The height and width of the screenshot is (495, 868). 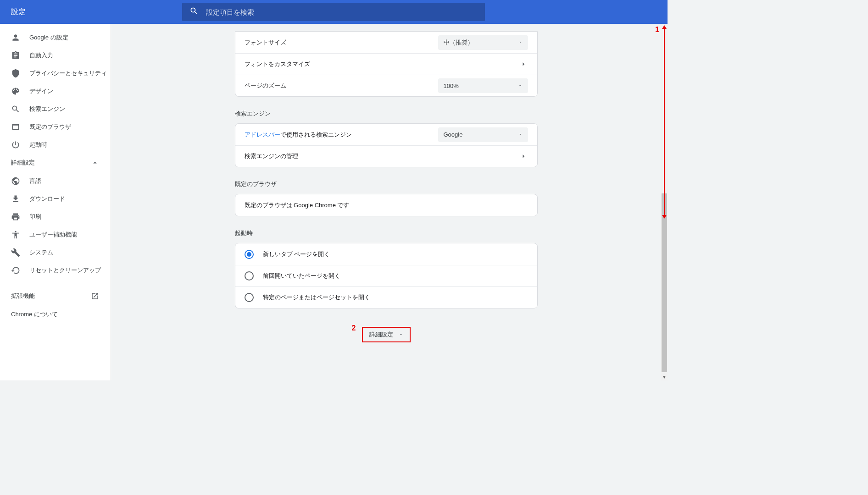 What do you see at coordinates (20, 199) in the screenshot?
I see `download-icon` at bounding box center [20, 199].